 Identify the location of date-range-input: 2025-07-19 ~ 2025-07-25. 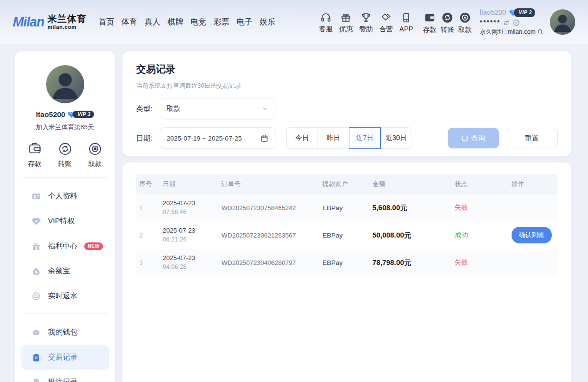
(218, 138).